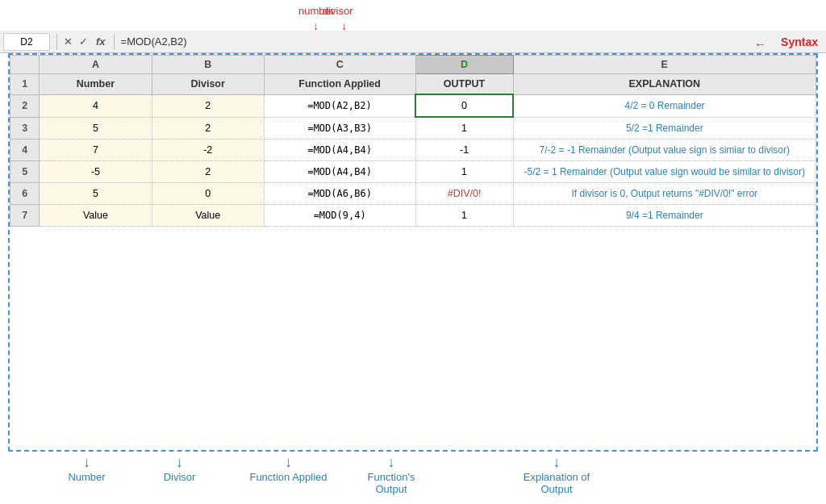 This screenshot has height=504, width=826. I want to click on bottom-labels-area: ↓Number↓Divisor↓Function Applied↓Functio…, so click(413, 477).